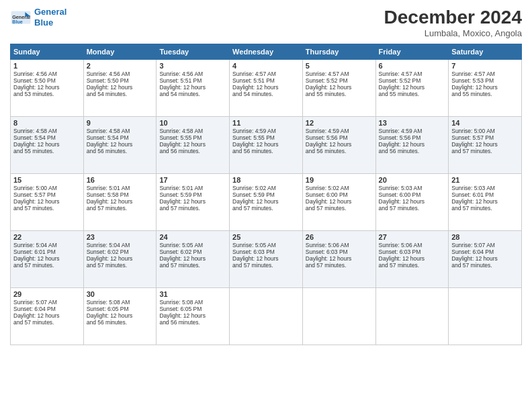  Describe the element at coordinates (266, 52) in the screenshot. I see `col-wednesday: Wednesday` at that location.